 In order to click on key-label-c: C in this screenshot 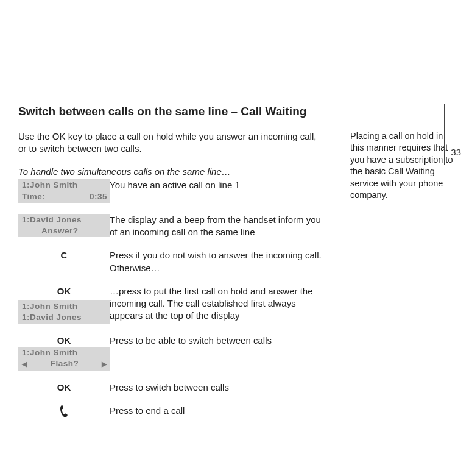, I will do `click(64, 262)`.